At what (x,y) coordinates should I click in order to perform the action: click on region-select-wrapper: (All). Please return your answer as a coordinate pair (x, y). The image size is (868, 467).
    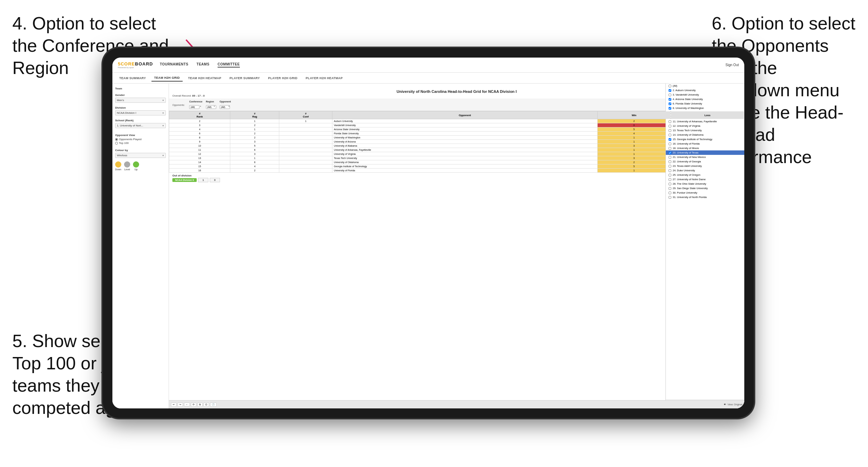
    Looking at the image, I should click on (211, 106).